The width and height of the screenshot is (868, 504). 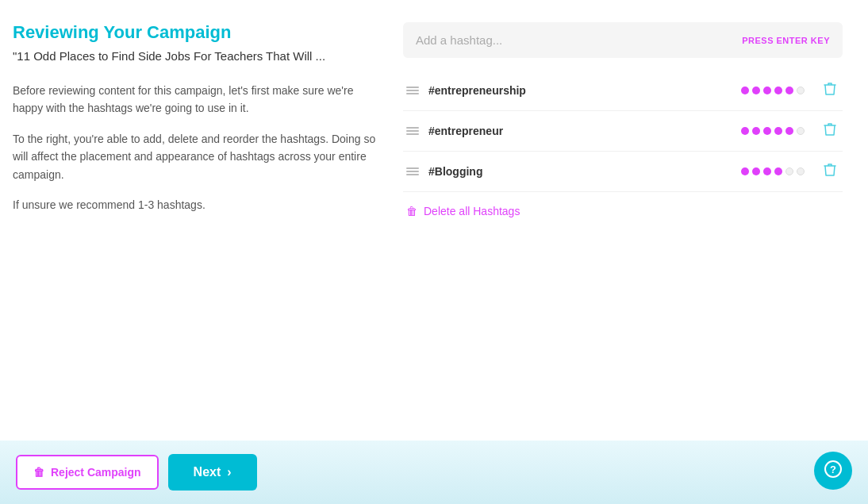 I want to click on hashtag-row: #Blogging, so click(x=623, y=171).